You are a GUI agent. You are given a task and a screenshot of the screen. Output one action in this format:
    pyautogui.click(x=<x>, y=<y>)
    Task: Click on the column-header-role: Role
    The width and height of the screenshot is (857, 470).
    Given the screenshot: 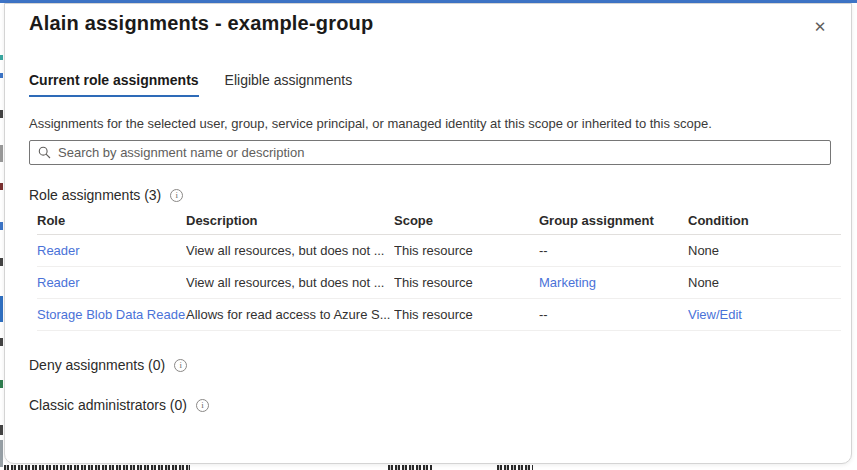 What is the action you would take?
    pyautogui.click(x=112, y=220)
    